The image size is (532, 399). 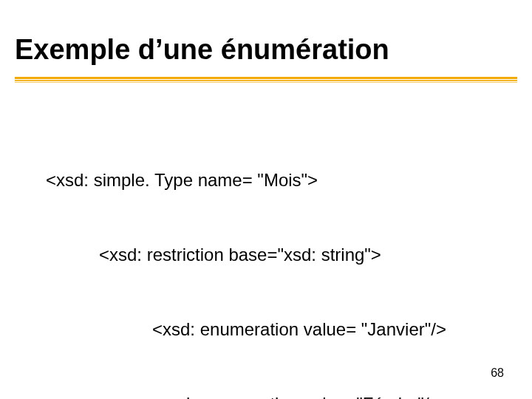 I want to click on title-underline, so click(x=266, y=81).